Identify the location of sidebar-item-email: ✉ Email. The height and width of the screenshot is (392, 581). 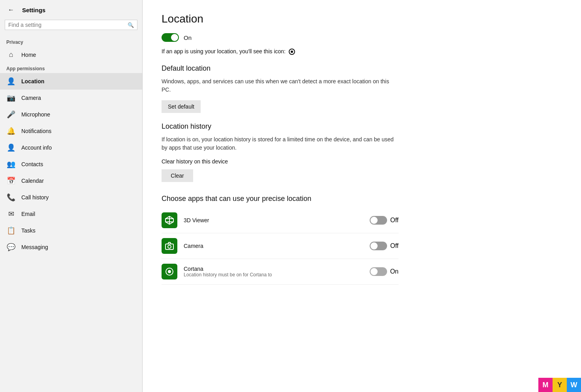
(71, 214).